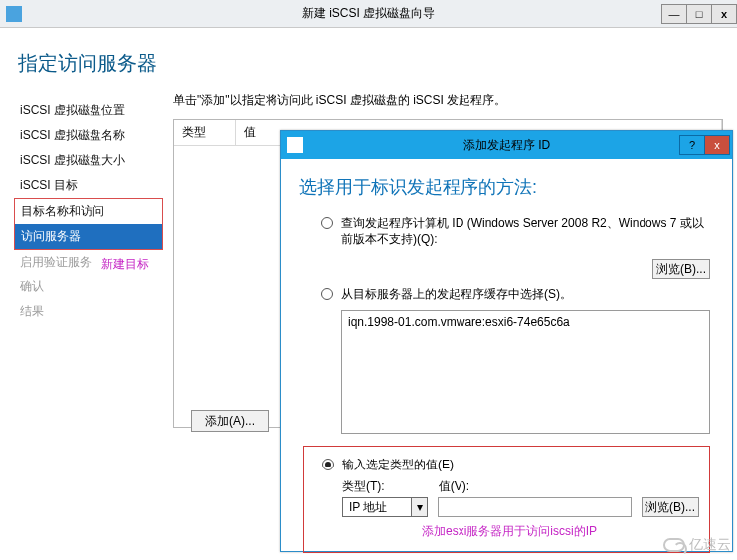 This screenshot has width=737, height=560. Describe the element at coordinates (328, 465) in the screenshot. I see `radio-enter-value` at that location.